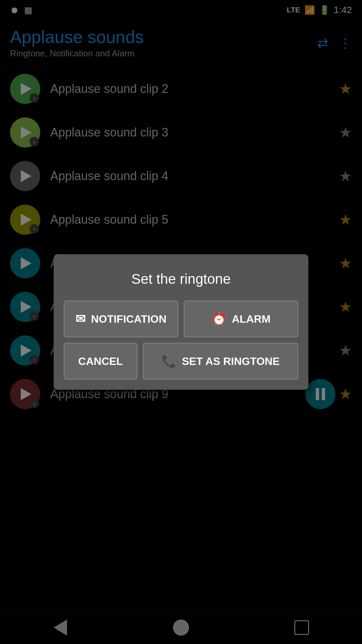  I want to click on phone-icon: 📞, so click(169, 361).